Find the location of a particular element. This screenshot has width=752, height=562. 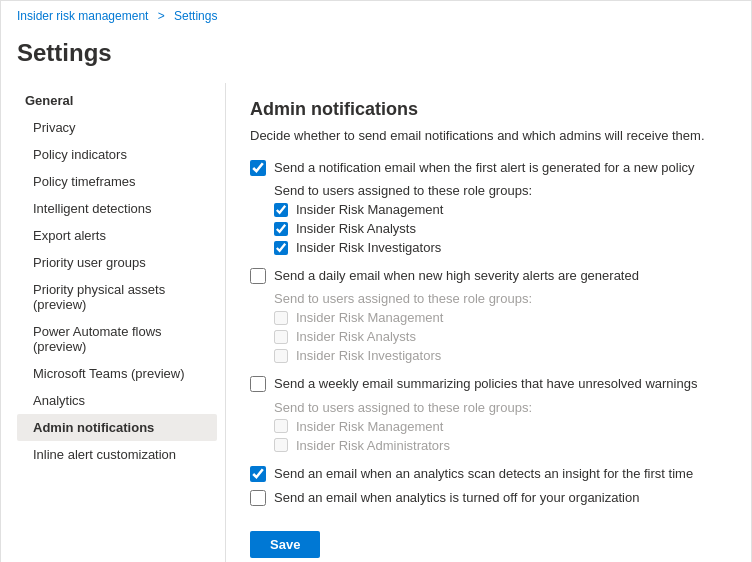

role-label-iri-1: Insider Risk Investigators is located at coordinates (368, 248).